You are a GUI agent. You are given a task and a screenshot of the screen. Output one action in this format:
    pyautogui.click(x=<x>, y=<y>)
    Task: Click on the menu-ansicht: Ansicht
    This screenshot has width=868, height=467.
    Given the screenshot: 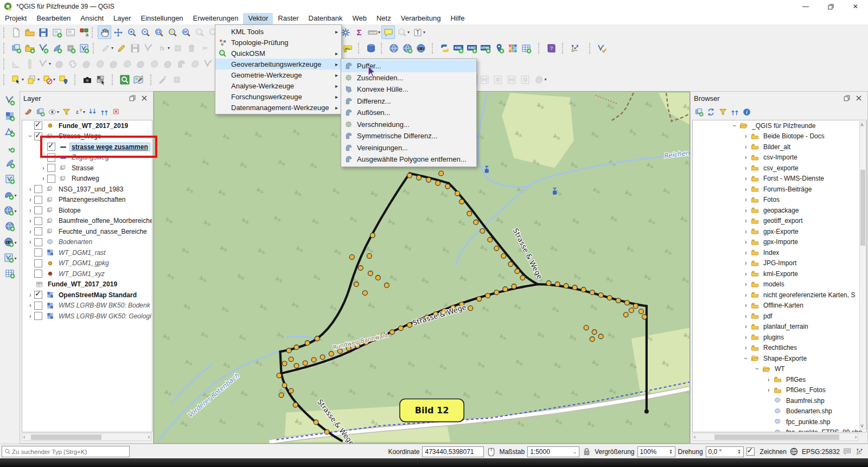 What is the action you would take?
    pyautogui.click(x=92, y=18)
    